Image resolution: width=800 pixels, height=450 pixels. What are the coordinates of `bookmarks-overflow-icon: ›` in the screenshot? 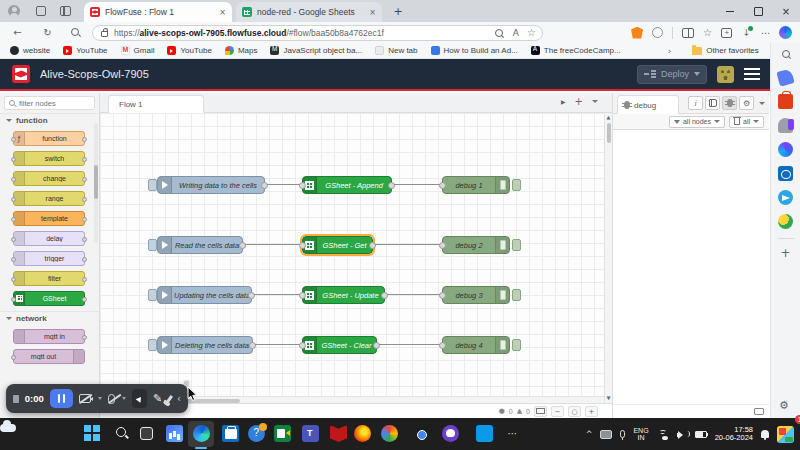 It's located at (670, 51).